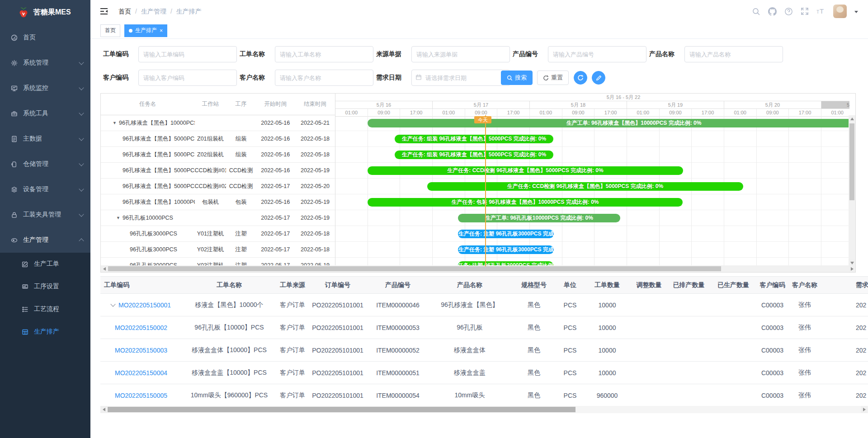  I want to click on gantt-process: 注塑, so click(241, 234).